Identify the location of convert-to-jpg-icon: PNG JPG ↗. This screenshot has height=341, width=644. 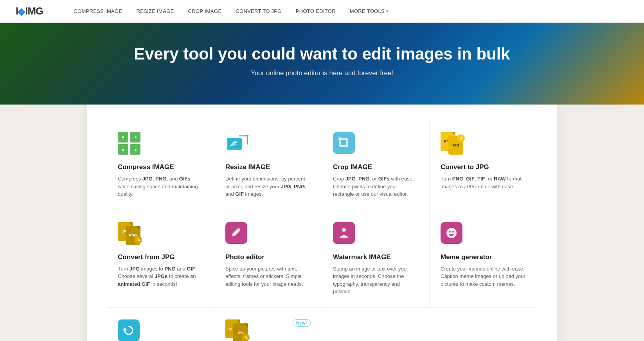
(453, 144).